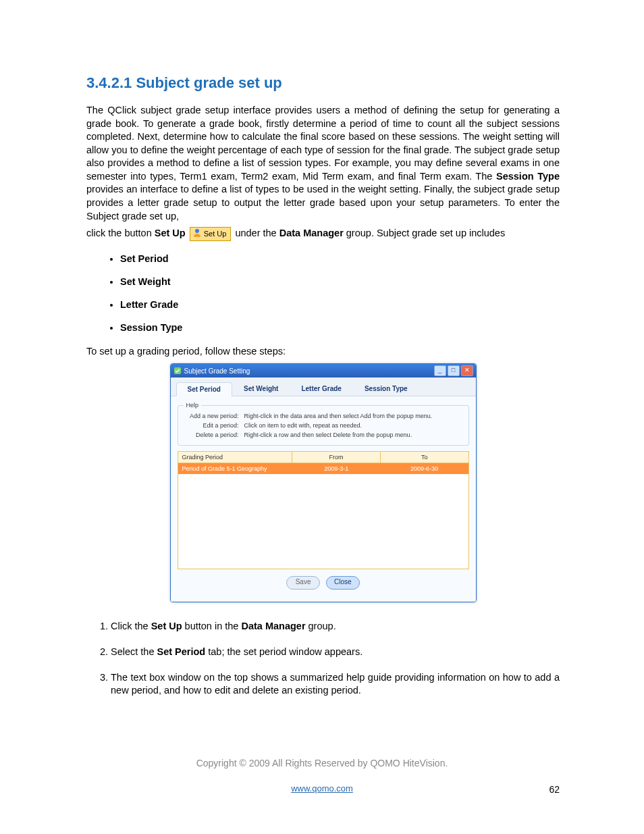  Describe the element at coordinates (340, 259) in the screenshot. I see `bullet-item: Set Period` at that location.